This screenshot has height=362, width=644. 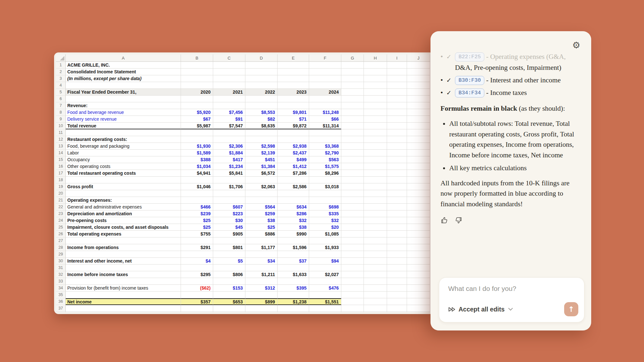 What do you see at coordinates (293, 207) in the screenshot?
I see `cell-E22: $634` at bounding box center [293, 207].